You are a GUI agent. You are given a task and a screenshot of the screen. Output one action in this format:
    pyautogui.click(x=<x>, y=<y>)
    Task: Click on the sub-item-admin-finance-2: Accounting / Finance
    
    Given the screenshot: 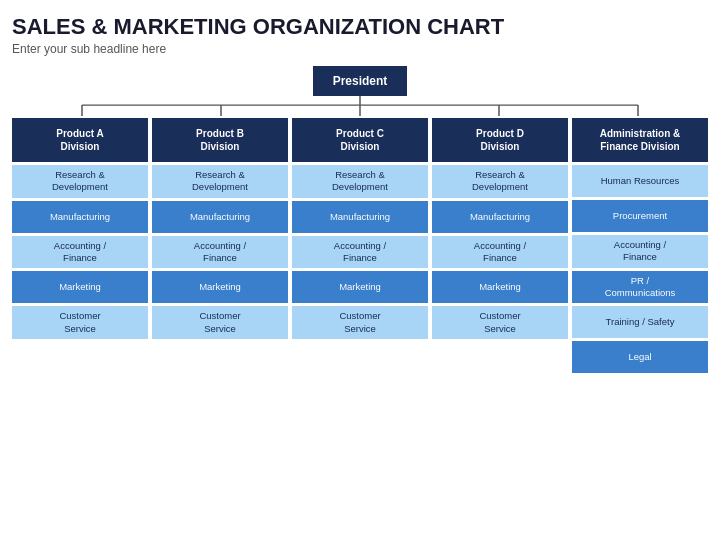 What is the action you would take?
    pyautogui.click(x=640, y=252)
    